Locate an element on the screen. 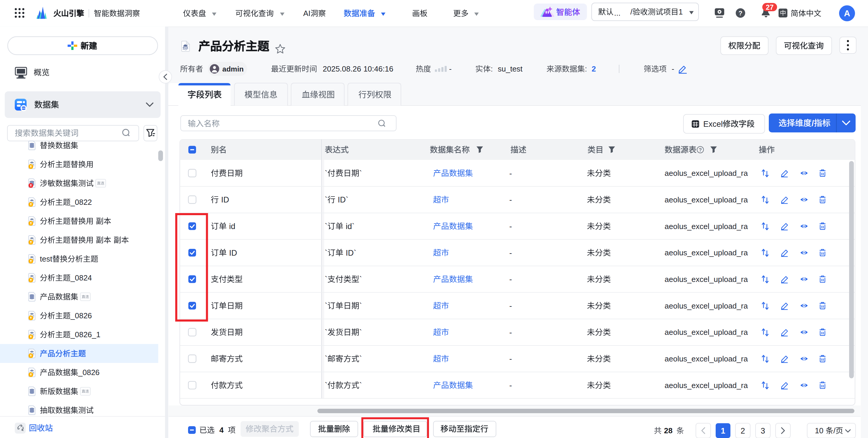 Image resolution: width=868 pixels, height=438 pixels. svg-text: 28 is located at coordinates (669, 431).